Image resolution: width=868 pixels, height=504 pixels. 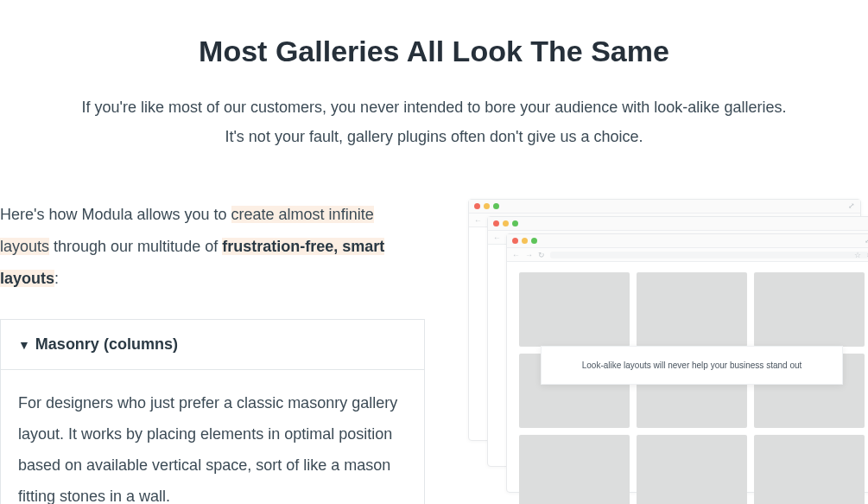 What do you see at coordinates (116, 214) in the screenshot?
I see `intro-prefix: Here's how Modula allows you to` at bounding box center [116, 214].